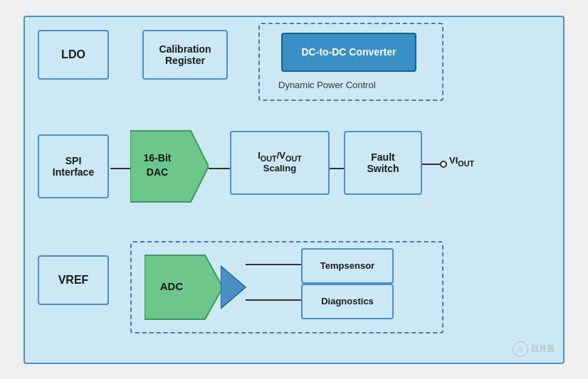 This screenshot has width=588, height=379. Describe the element at coordinates (461, 161) in the screenshot. I see `viout-label: VIOUT` at that location.